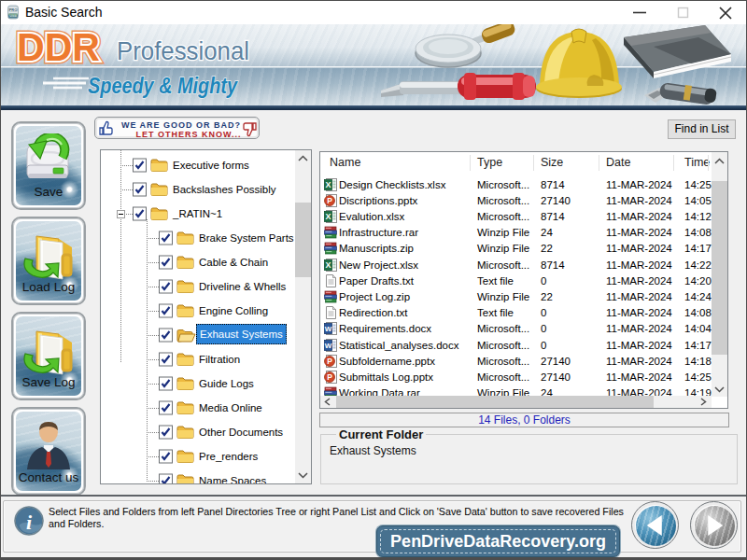  I want to click on svg-text: DDR, so click(58, 47).